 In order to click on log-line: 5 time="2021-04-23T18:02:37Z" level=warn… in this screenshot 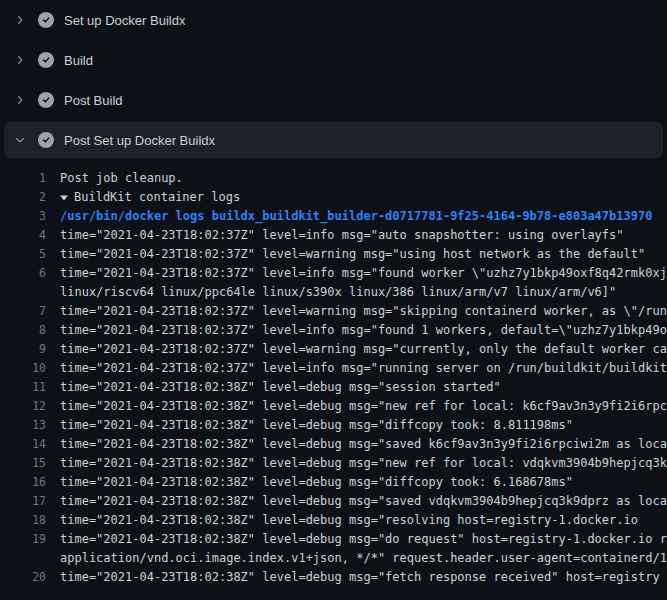, I will do `click(334, 254)`.